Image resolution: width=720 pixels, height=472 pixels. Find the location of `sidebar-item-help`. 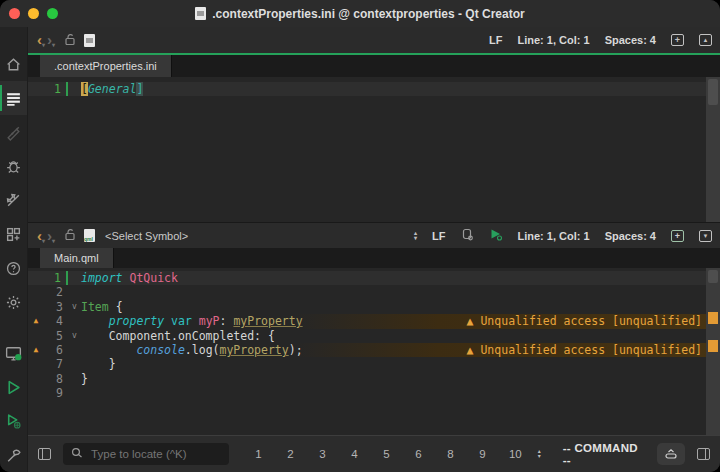

sidebar-item-help is located at coordinates (14, 268).